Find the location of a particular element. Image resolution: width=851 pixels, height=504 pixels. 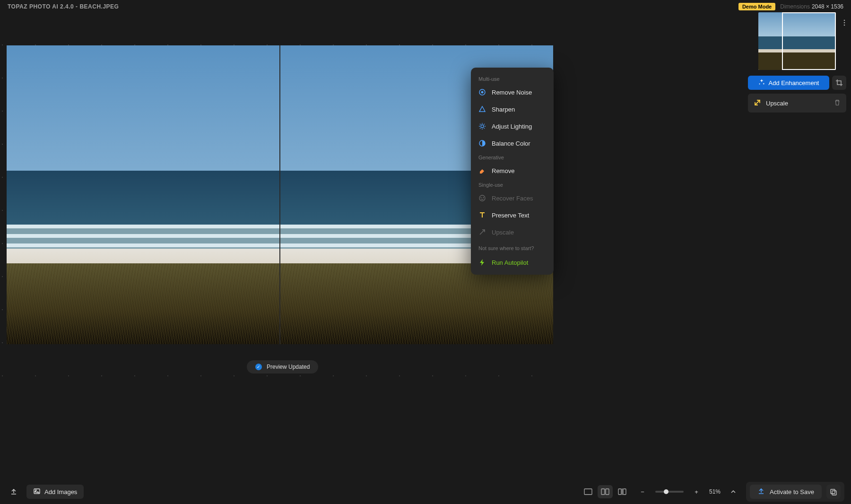

view-side-by-side is located at coordinates (605, 492).